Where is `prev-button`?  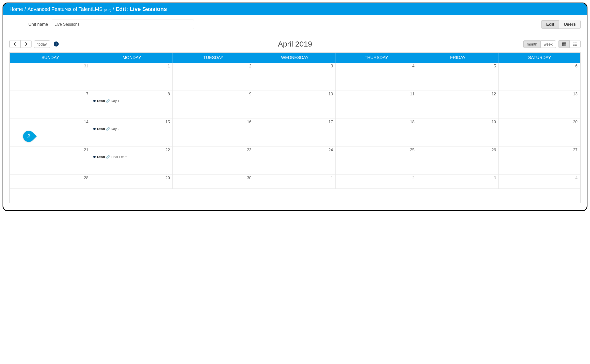
prev-button is located at coordinates (15, 44).